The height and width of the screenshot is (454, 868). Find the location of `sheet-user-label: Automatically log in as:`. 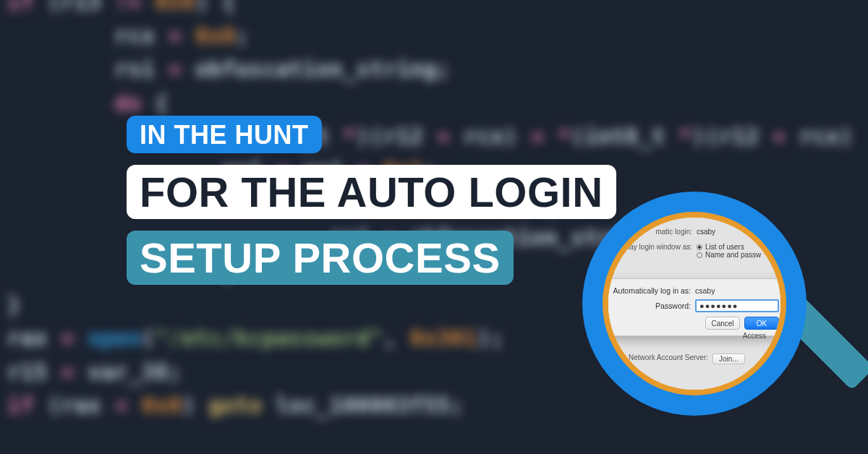

sheet-user-label: Automatically log in as: is located at coordinates (650, 291).